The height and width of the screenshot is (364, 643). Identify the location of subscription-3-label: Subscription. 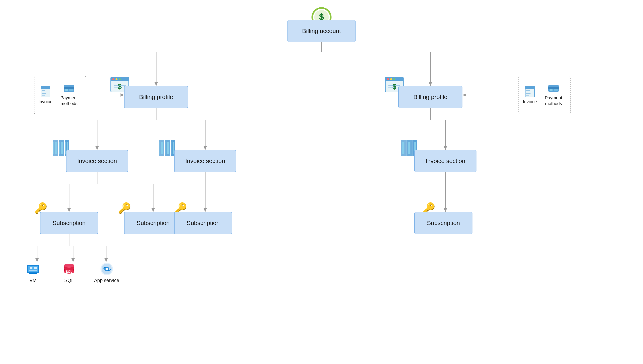
(203, 223).